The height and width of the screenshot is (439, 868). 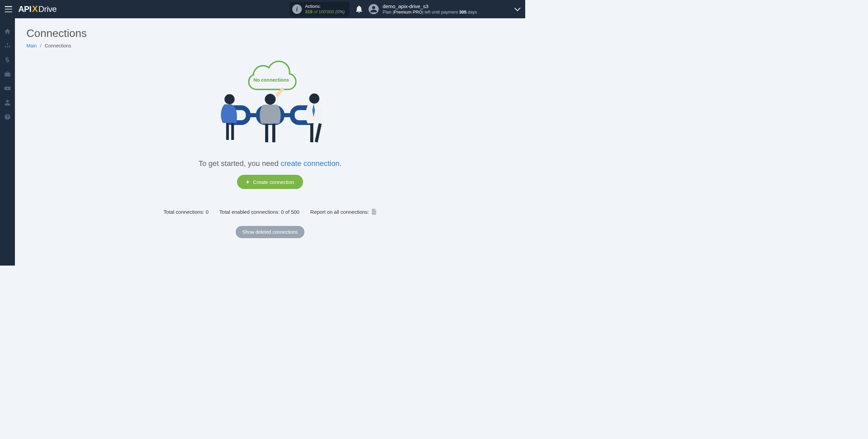 What do you see at coordinates (259, 212) in the screenshot?
I see `enabled-connections: Total enabled connections: 0 of 500` at bounding box center [259, 212].